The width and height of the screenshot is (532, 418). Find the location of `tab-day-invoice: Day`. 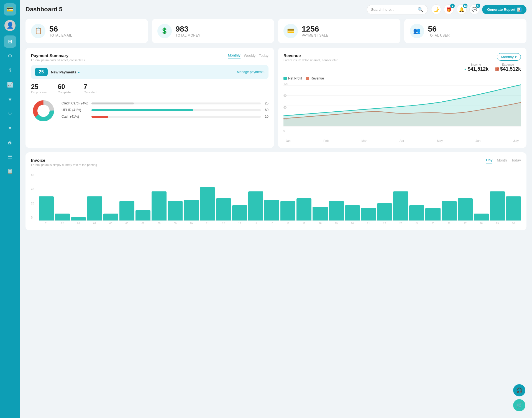

tab-day-invoice: Day is located at coordinates (489, 161).